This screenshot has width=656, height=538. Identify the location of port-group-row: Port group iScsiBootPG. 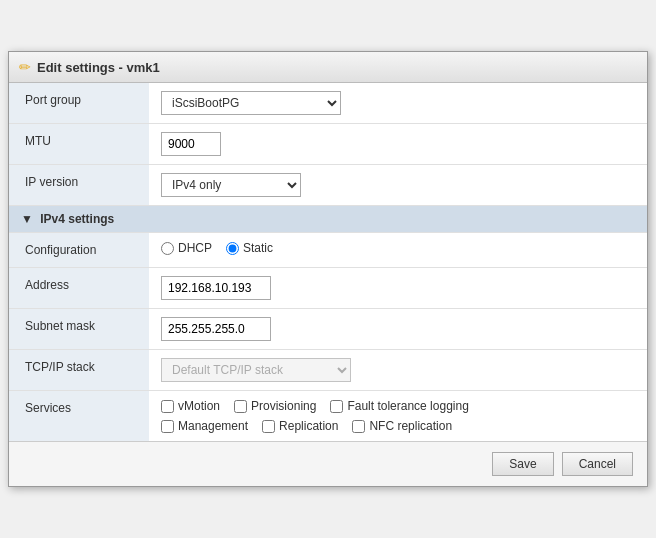
(328, 104).